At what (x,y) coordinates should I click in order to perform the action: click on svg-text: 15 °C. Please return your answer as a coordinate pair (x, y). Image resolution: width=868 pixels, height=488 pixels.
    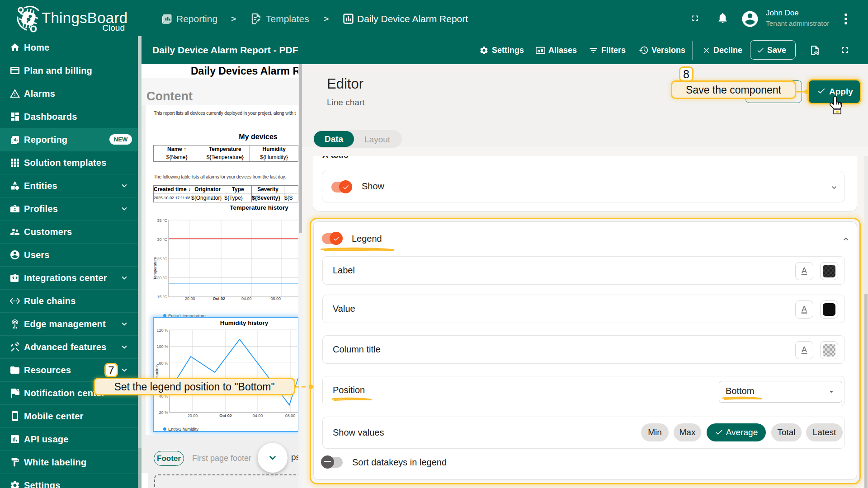
    Looking at the image, I should click on (162, 297).